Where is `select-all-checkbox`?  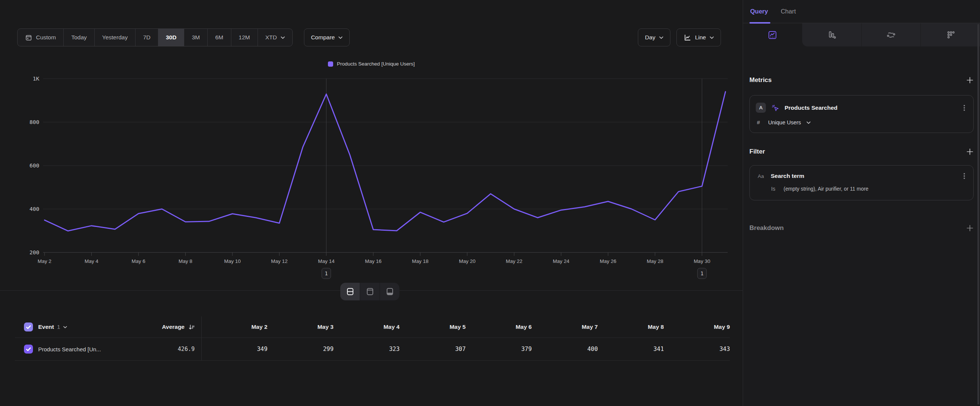
select-all-checkbox is located at coordinates (29, 327).